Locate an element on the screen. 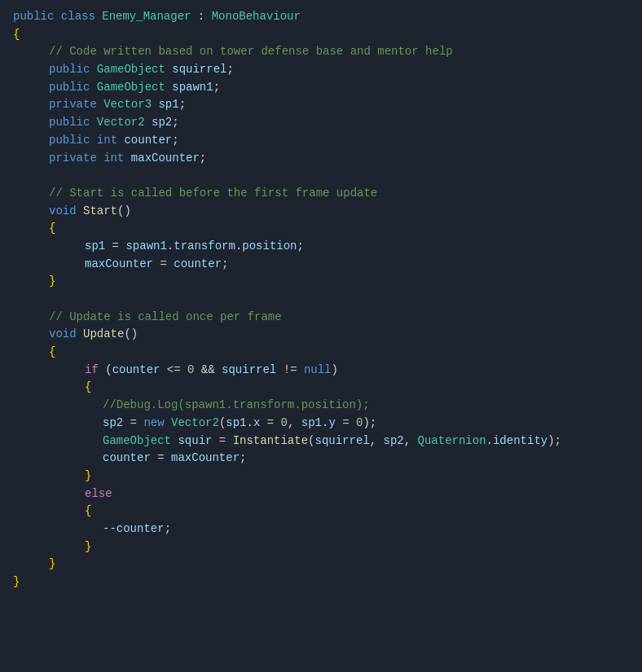 The width and height of the screenshot is (642, 672). code-line-1: public class Enemy_Manager : MonoBehavio… is located at coordinates (321, 17).